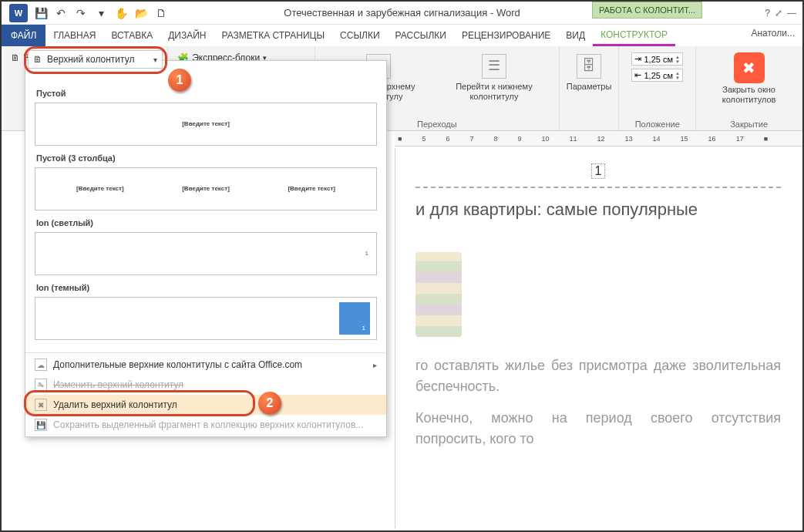  I want to click on menu-label: Дополнительные верхние колонтитулы с сай…, so click(177, 365).